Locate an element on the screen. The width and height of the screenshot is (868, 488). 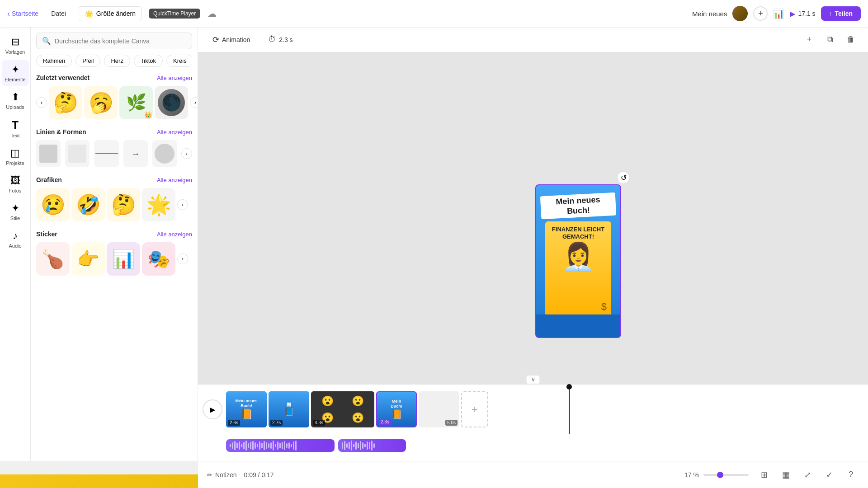
copy-button: ⧉ is located at coordinates (830, 40).